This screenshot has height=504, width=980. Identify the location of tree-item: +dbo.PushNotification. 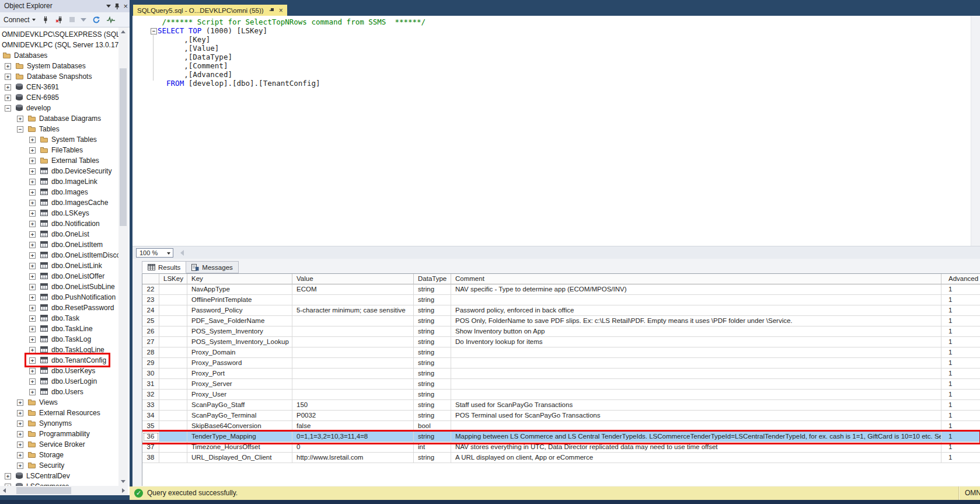
(60, 297).